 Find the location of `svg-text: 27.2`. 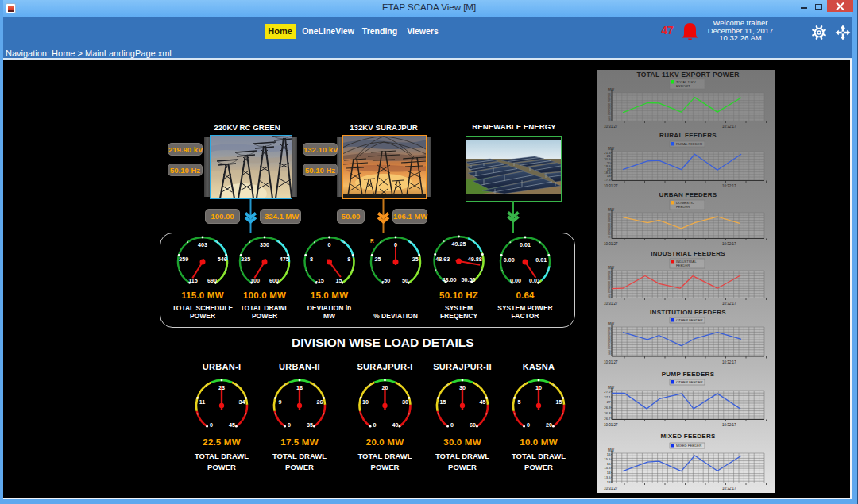

svg-text: 27.2 is located at coordinates (607, 392).